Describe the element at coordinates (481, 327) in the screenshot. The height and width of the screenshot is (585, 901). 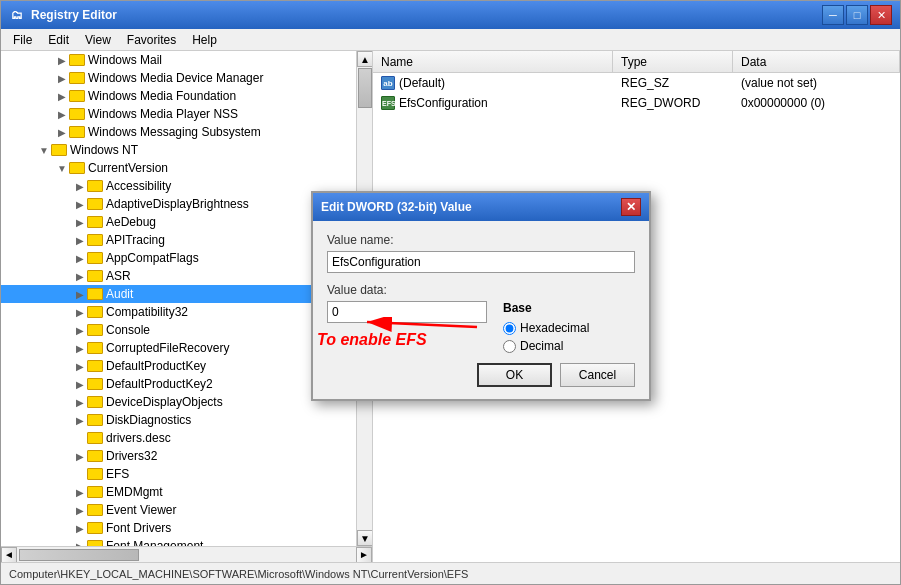
I see `value-data-row: To enable EFS Base Hexadecimal Decimal` at that location.